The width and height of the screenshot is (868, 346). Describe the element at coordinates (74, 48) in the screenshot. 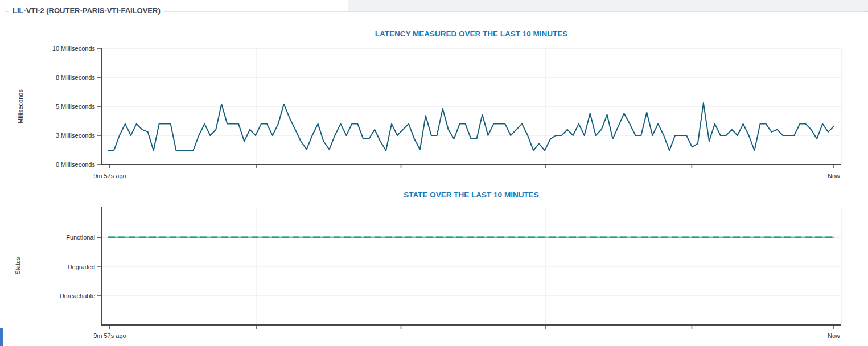

I see `y-tick-label: 10 Milliseconds` at that location.